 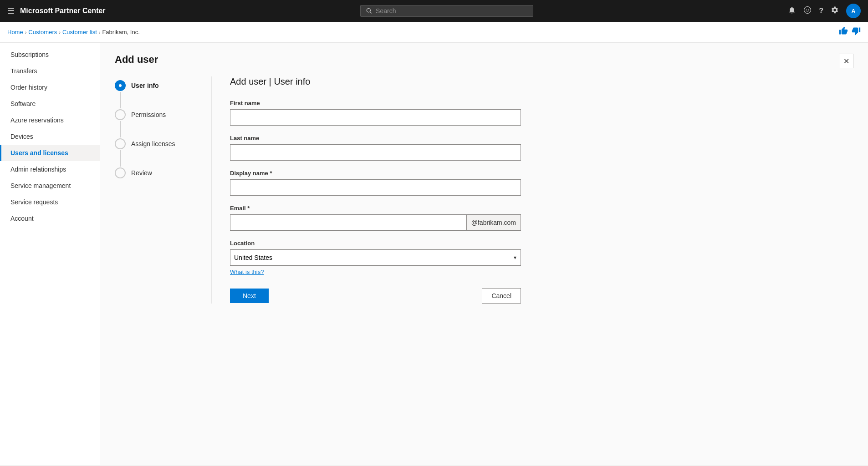 I want to click on stepper-row-permissions: Permissions, so click(x=140, y=115).